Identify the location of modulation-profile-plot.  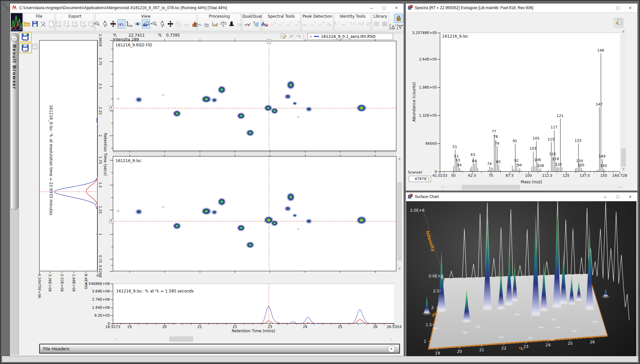
(68, 156).